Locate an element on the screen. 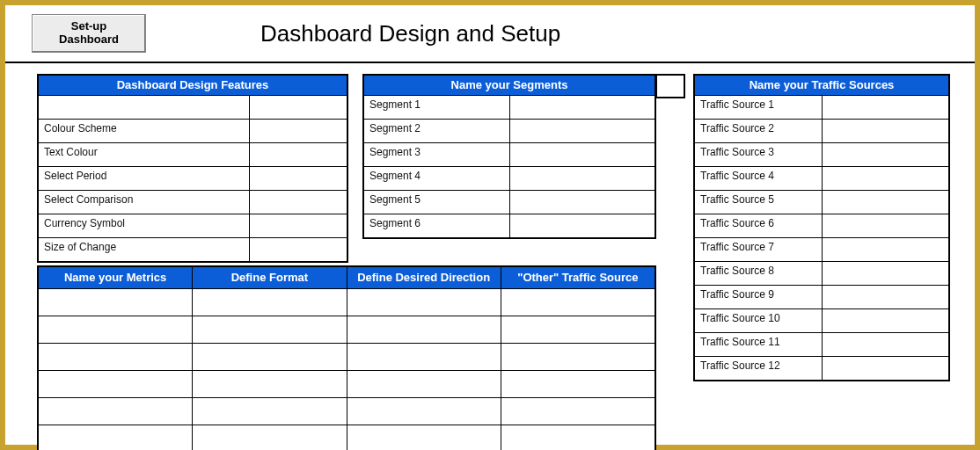 This screenshot has width=980, height=450. cell-label: Traffic Source 3 is located at coordinates (758, 155).